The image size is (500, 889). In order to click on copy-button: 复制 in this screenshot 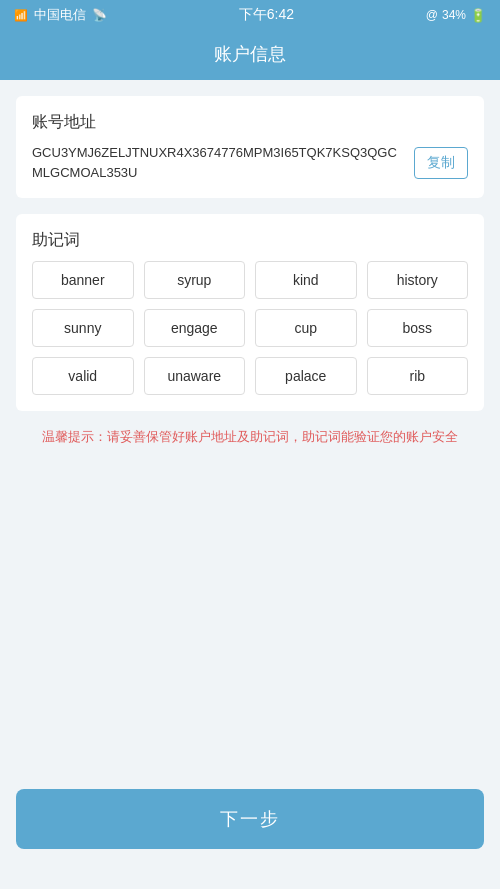, I will do `click(441, 163)`.